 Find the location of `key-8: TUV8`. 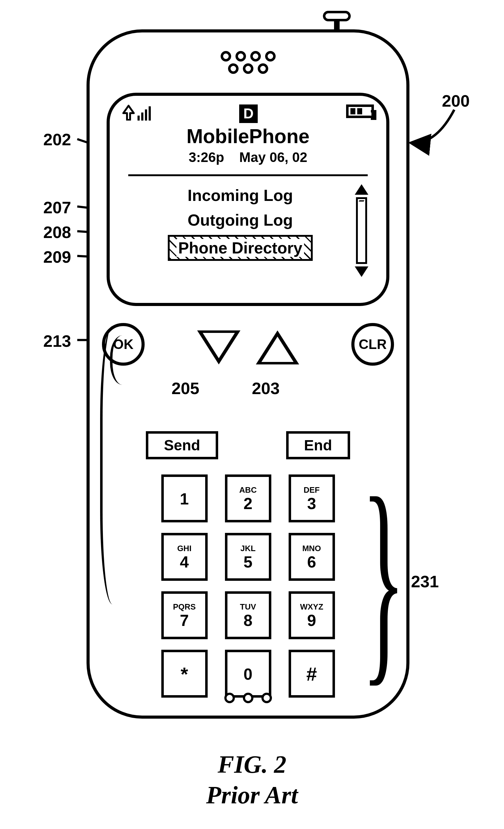

key-8: TUV8 is located at coordinates (248, 615).